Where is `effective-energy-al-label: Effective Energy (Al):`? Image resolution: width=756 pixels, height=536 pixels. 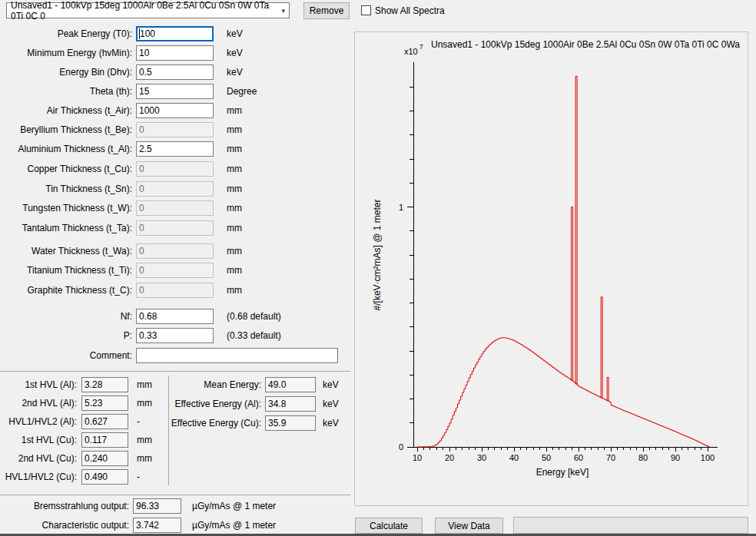
effective-energy-al-label: Effective Energy (Al): is located at coordinates (215, 404).